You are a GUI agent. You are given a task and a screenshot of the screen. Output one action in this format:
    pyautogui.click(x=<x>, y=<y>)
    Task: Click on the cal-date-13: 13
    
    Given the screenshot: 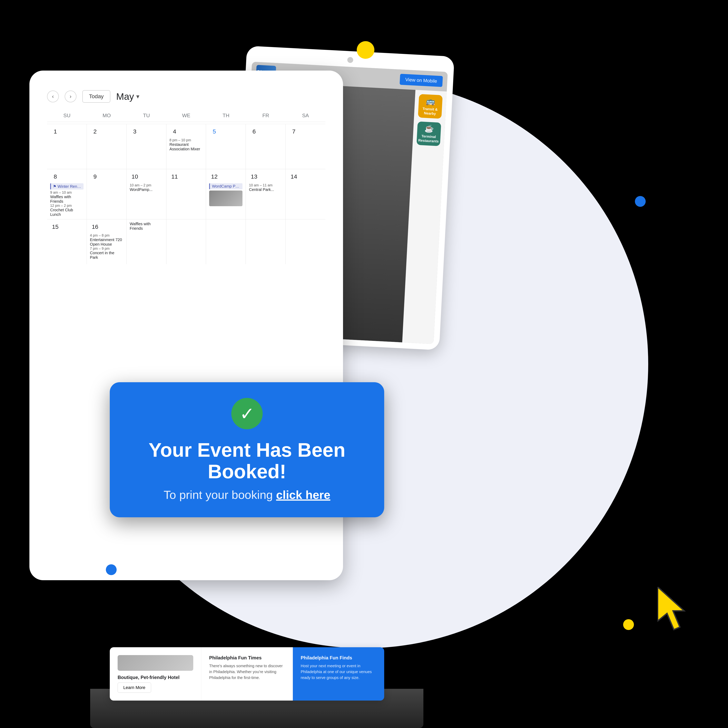 What is the action you would take?
    pyautogui.click(x=254, y=176)
    